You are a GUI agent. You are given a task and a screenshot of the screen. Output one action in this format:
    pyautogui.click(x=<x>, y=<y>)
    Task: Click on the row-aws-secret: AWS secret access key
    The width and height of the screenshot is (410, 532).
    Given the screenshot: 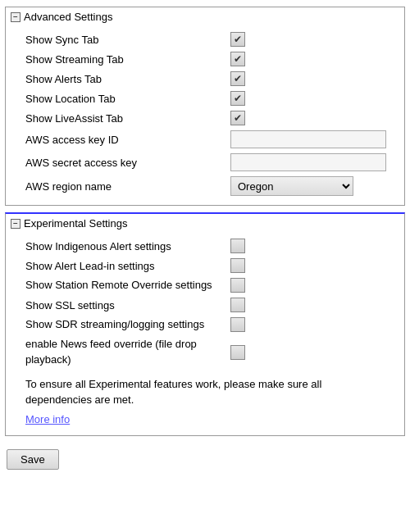 What is the action you would take?
    pyautogui.click(x=205, y=162)
    